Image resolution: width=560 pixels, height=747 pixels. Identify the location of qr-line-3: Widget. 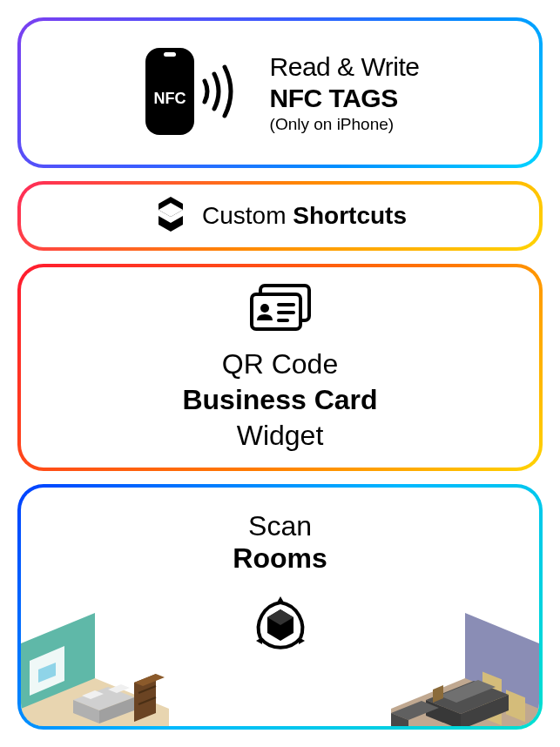
(280, 435).